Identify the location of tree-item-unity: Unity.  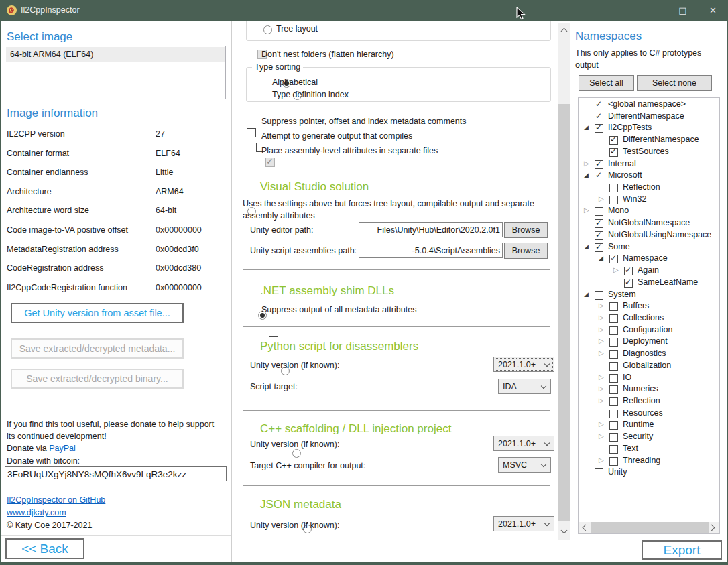
(649, 473).